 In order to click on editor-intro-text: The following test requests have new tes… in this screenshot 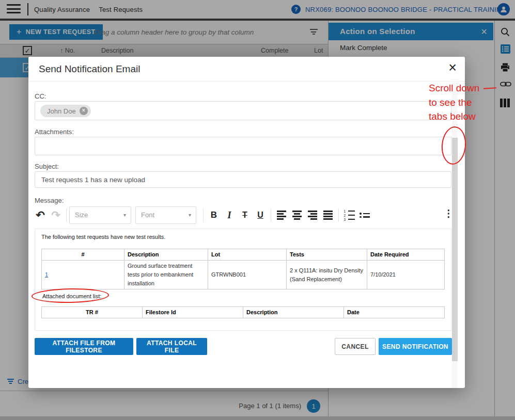, I will do `click(103, 237)`.